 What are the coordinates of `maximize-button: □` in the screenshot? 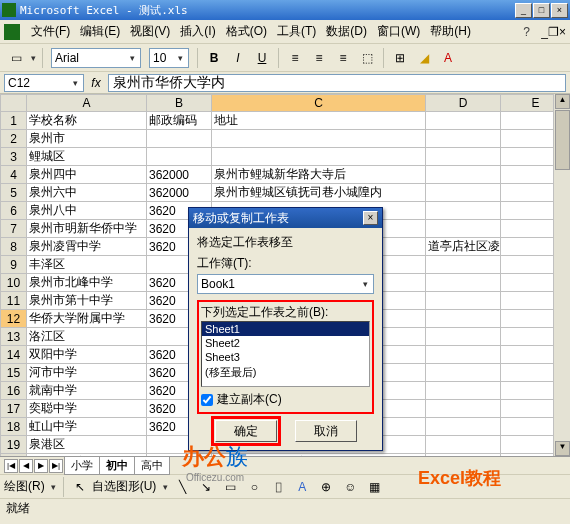 It's located at (542, 10).